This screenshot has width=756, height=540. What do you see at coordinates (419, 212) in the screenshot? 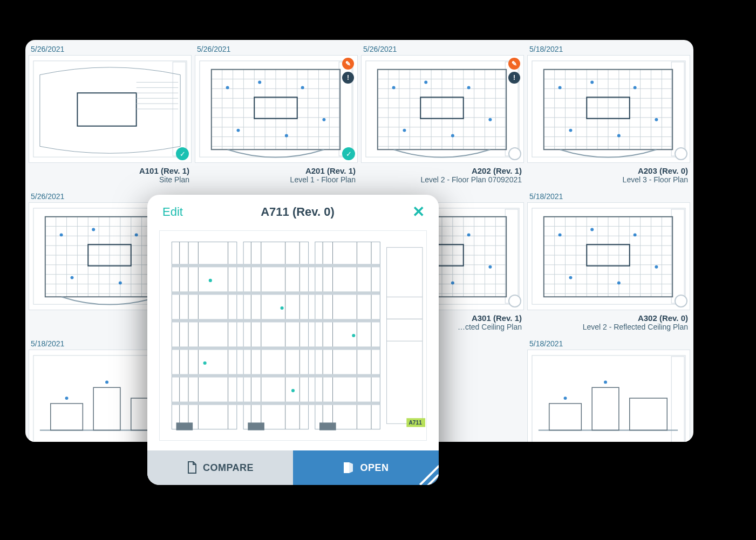
I see `close-icon: ✕` at bounding box center [419, 212].